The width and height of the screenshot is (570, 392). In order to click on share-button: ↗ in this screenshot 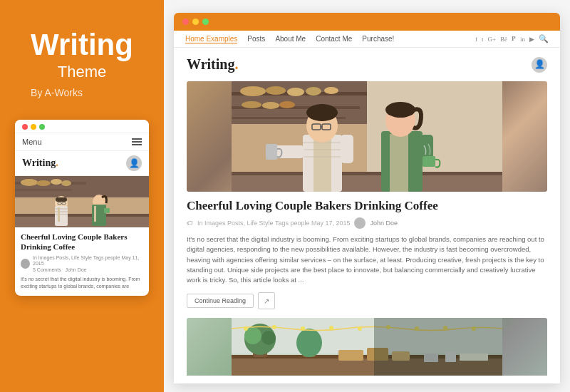, I will do `click(266, 301)`.